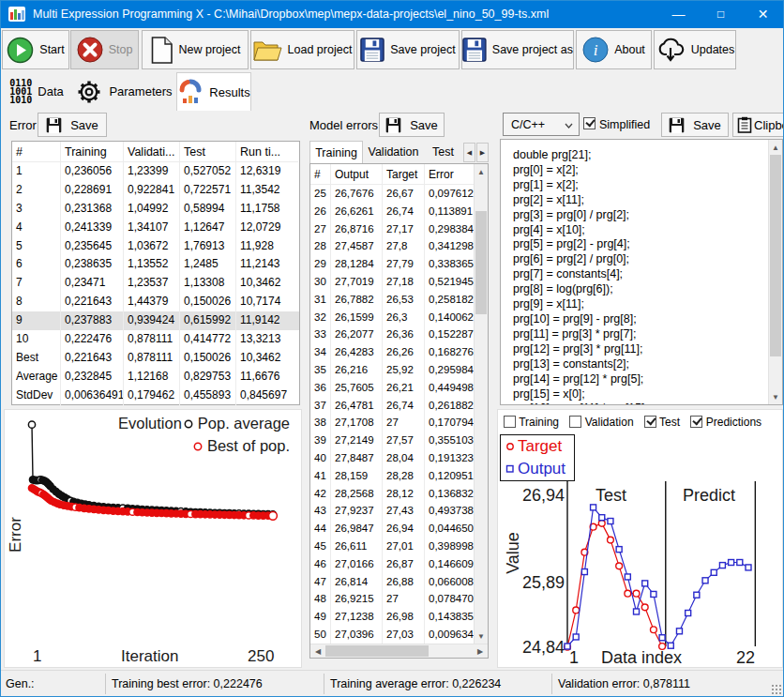 Image resolution: width=784 pixels, height=697 pixels. Describe the element at coordinates (54, 126) in the screenshot. I see `save-icon` at that location.